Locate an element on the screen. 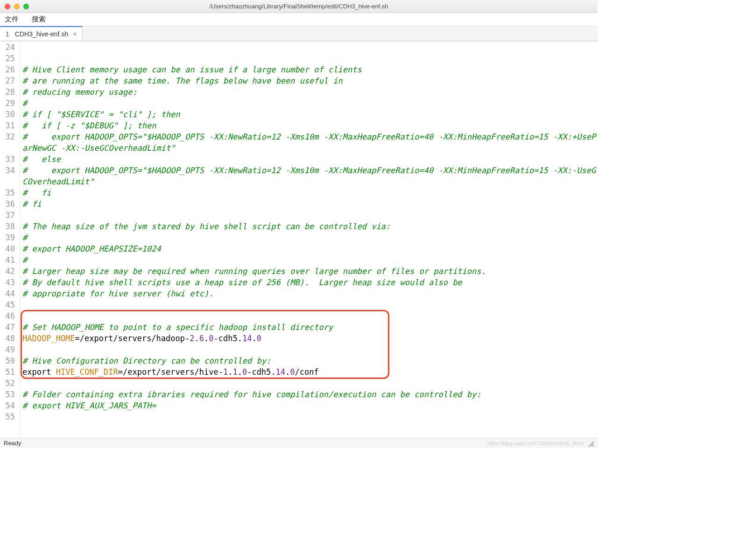 The height and width of the screenshot is (560, 747). code-content: # Hive Configuration Directory can be co… is located at coordinates (308, 361).